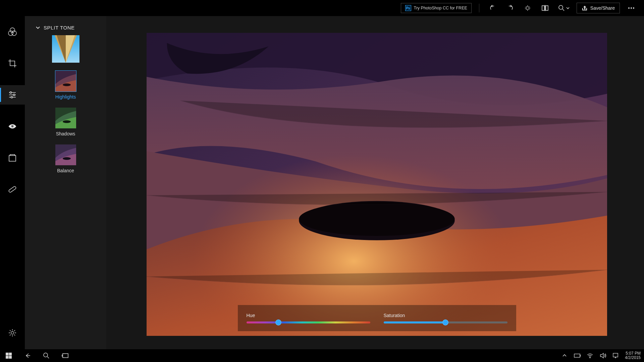 The width and height of the screenshot is (644, 362). What do you see at coordinates (493, 8) in the screenshot?
I see `undo-icon` at bounding box center [493, 8].